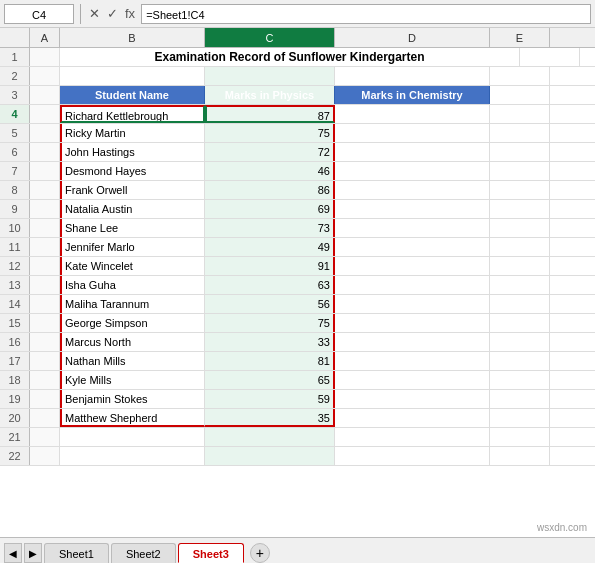 The image size is (595, 563). Describe the element at coordinates (412, 190) in the screenshot. I see `cell-d8` at that location.